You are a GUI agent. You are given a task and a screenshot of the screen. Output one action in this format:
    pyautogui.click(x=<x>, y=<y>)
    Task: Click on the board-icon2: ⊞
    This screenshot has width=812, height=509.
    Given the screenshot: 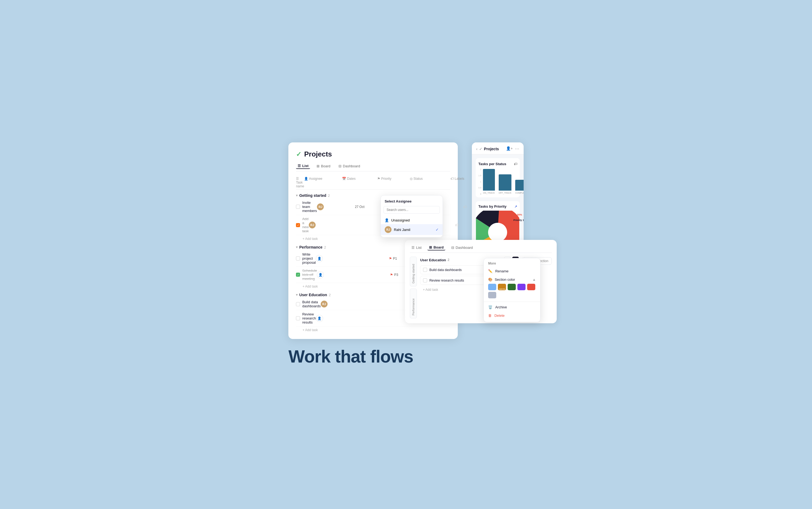 What is the action you would take?
    pyautogui.click(x=431, y=247)
    